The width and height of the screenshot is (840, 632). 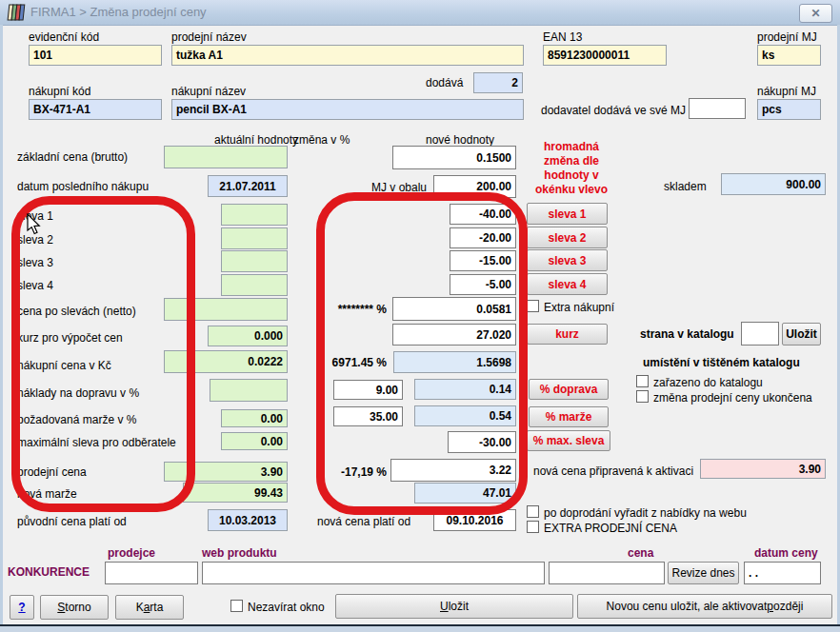 I want to click on sleva2-button: sleva 2, so click(x=568, y=238).